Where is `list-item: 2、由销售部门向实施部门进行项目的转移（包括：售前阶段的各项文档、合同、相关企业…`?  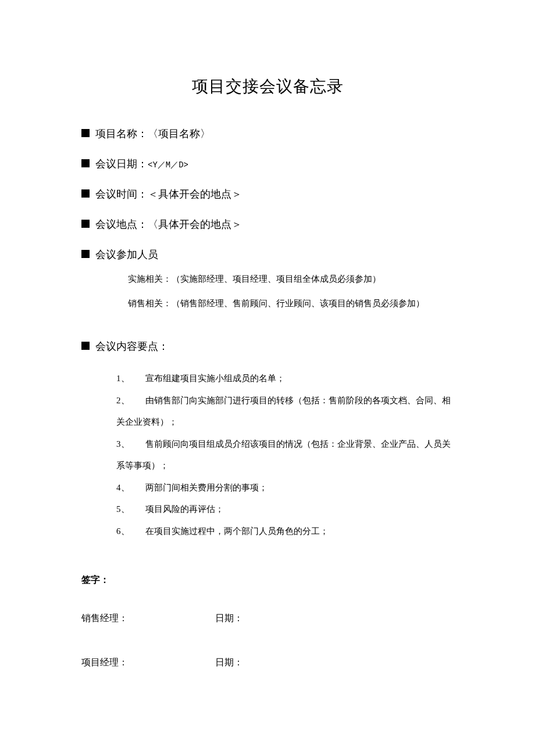 list-item: 2、由销售部门向实施部门进行项目的转移（包括：售前阶段的各项文档、合同、相关企业… is located at coordinates (268, 411).